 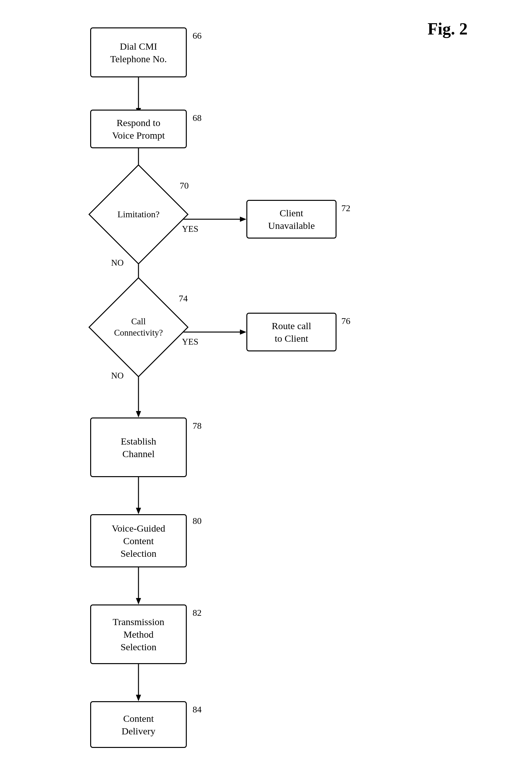 I want to click on client-unavailable-label: ClientUnavailable, so click(x=292, y=219).